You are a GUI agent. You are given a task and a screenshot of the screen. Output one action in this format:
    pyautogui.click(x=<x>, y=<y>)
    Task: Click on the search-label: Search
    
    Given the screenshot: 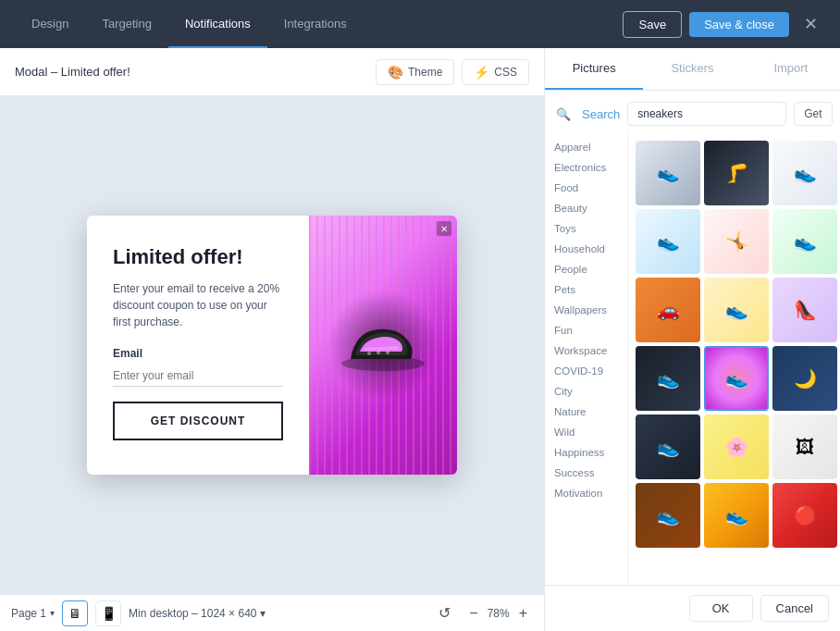 What is the action you would take?
    pyautogui.click(x=601, y=115)
    